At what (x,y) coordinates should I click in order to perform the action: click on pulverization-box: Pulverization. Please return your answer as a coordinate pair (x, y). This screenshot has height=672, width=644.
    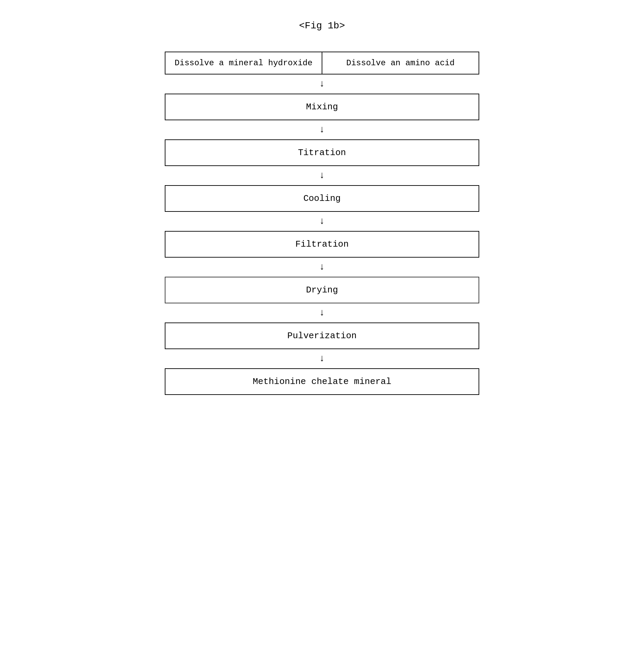
    Looking at the image, I should click on (322, 336).